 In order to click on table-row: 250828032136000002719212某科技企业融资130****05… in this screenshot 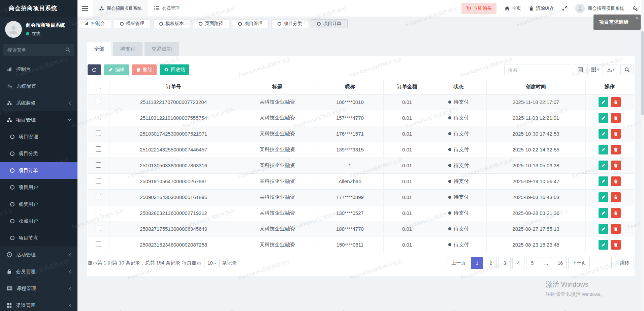, I will do `click(360, 213)`.